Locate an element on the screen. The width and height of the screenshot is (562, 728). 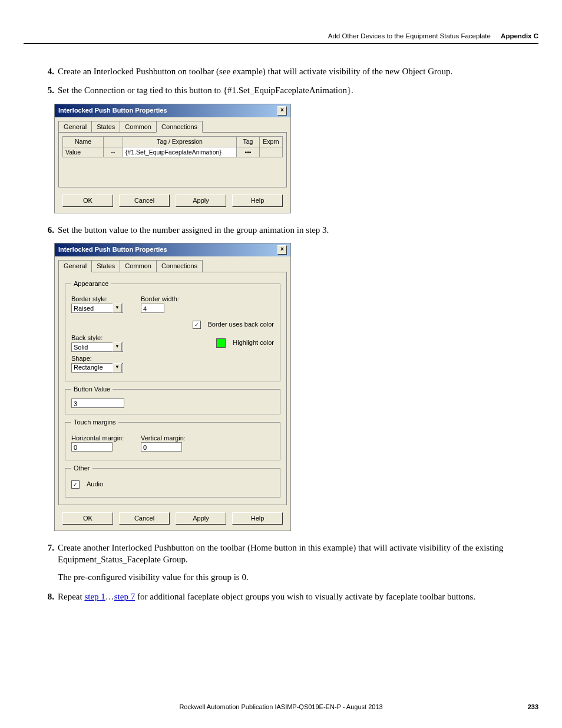
step-text: Set the button value to the number assig… is located at coordinates (289, 230).